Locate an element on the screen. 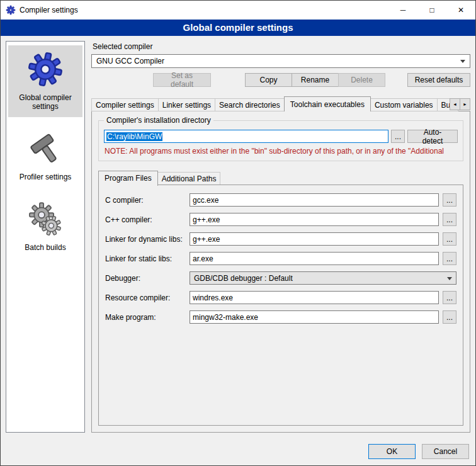 The image size is (476, 466). sidebar-item-label: Batch builds is located at coordinates (45, 247).